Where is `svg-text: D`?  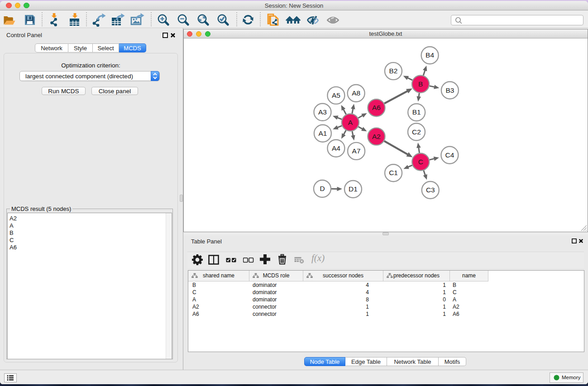
svg-text: D is located at coordinates (322, 188).